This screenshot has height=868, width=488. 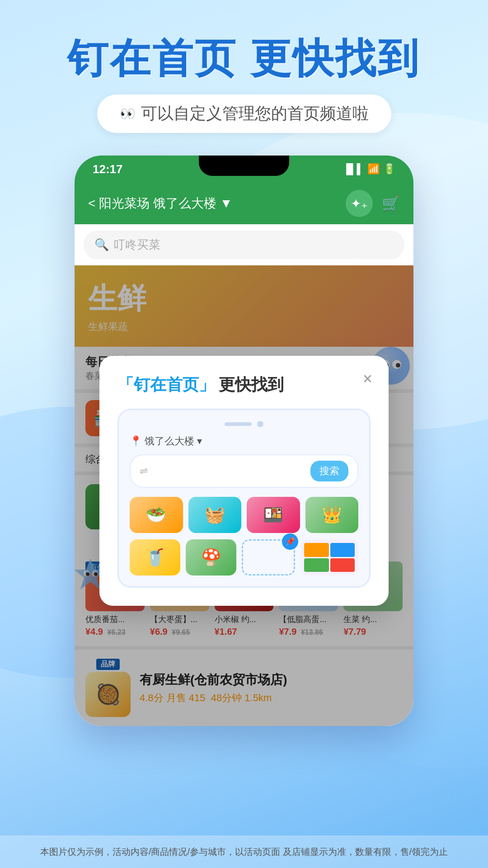 I want to click on mini-location-text: 饿了么大楼, so click(x=169, y=441).